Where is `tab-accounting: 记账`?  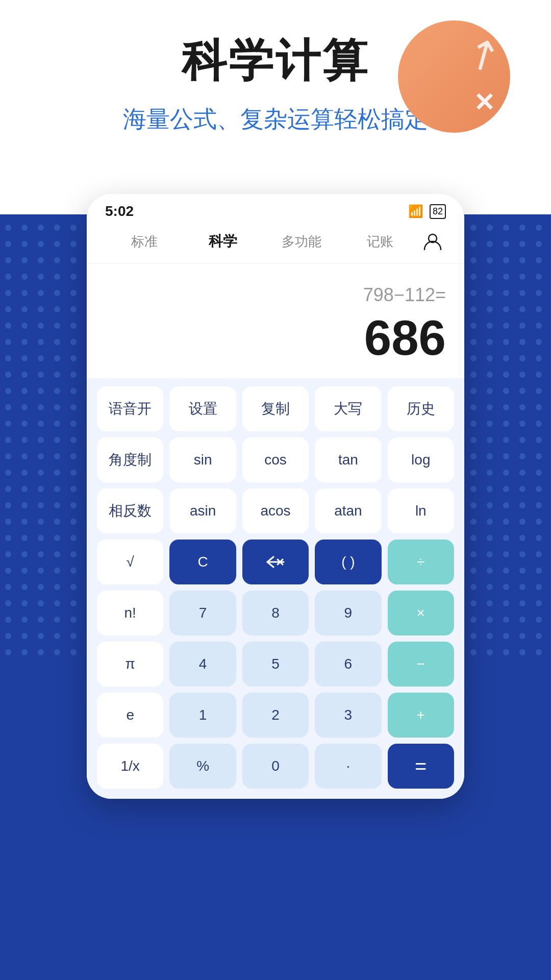 tab-accounting: 记账 is located at coordinates (380, 242).